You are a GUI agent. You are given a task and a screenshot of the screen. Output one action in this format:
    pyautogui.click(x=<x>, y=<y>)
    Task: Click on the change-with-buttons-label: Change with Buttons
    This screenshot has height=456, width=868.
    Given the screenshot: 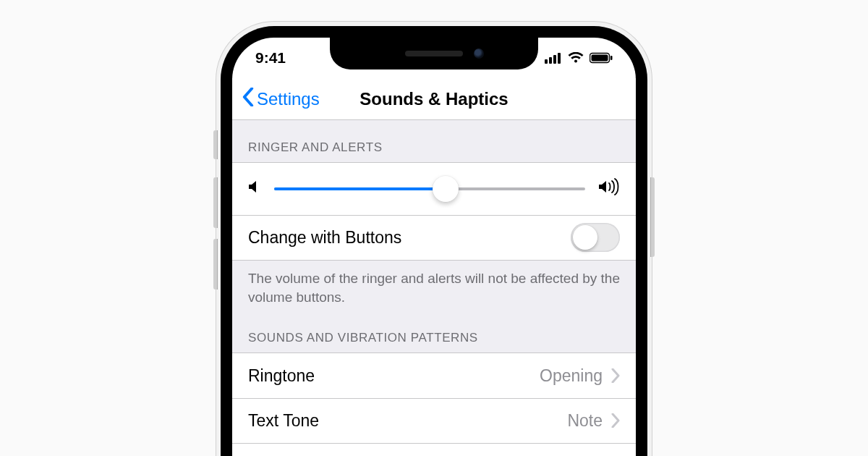 What is the action you would take?
    pyautogui.click(x=409, y=237)
    